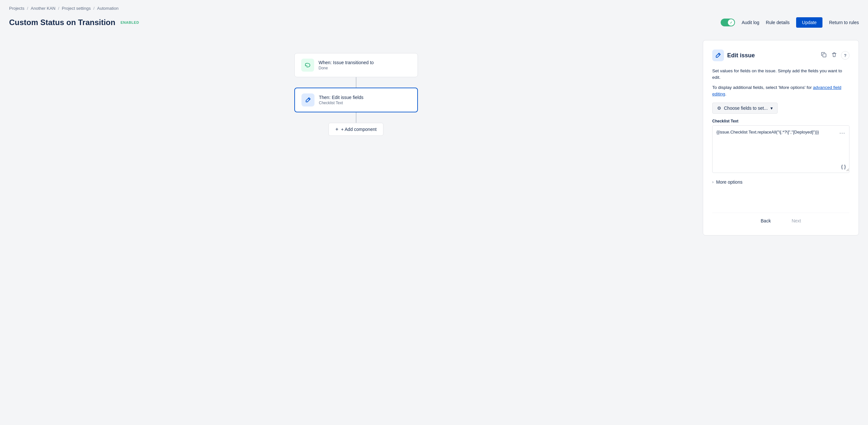 The height and width of the screenshot is (425, 868). What do you see at coordinates (809, 22) in the screenshot?
I see `update-button: Update` at bounding box center [809, 22].